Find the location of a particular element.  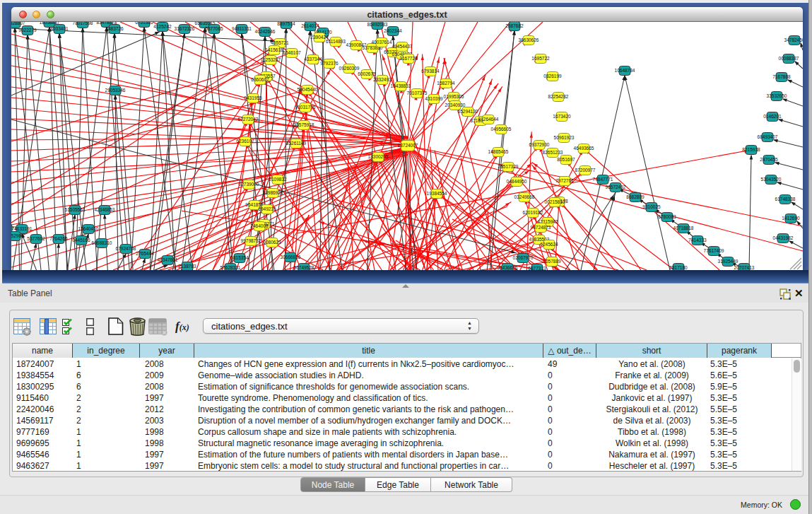

svg-text: 8897514 is located at coordinates (286, 24).